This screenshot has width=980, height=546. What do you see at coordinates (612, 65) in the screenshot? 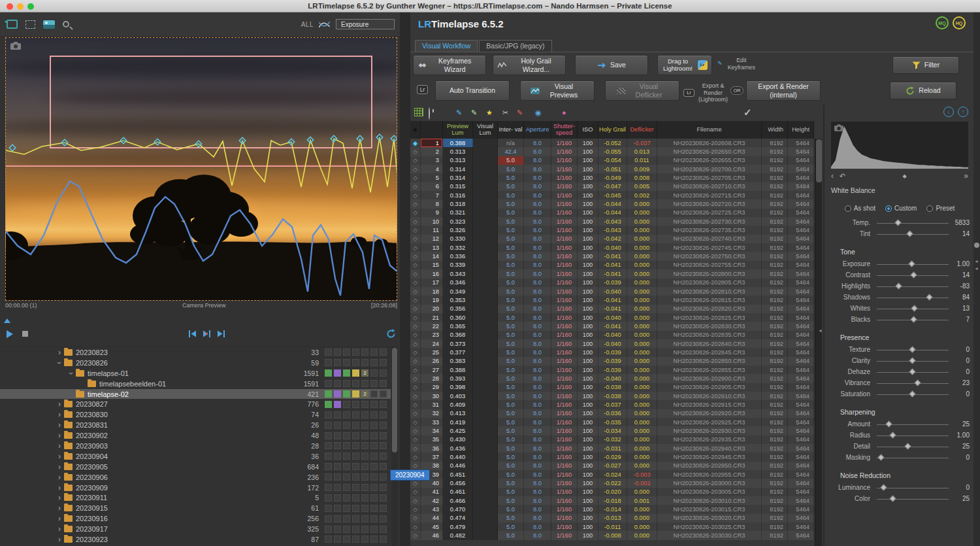
I see `save-button: Save` at bounding box center [612, 65].